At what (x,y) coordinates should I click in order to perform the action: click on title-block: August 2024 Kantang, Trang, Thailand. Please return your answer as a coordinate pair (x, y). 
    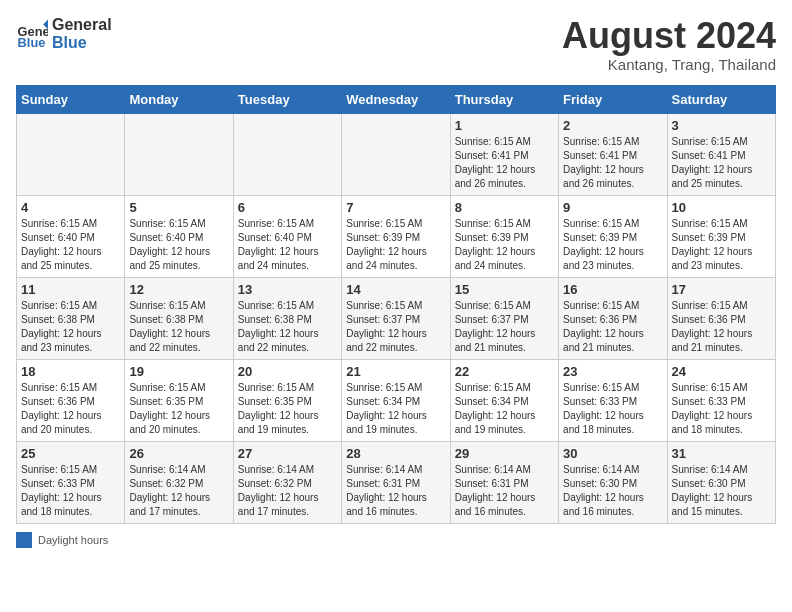
    Looking at the image, I should click on (669, 44).